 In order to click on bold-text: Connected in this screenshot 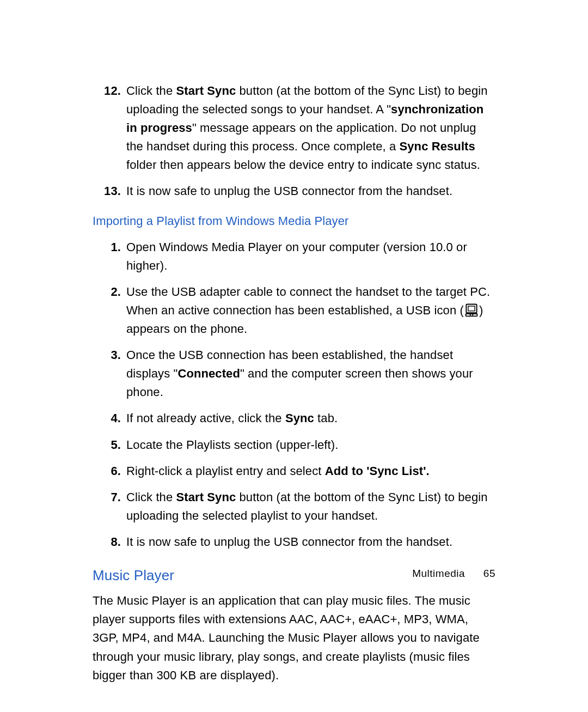, I will do `click(209, 374)`.